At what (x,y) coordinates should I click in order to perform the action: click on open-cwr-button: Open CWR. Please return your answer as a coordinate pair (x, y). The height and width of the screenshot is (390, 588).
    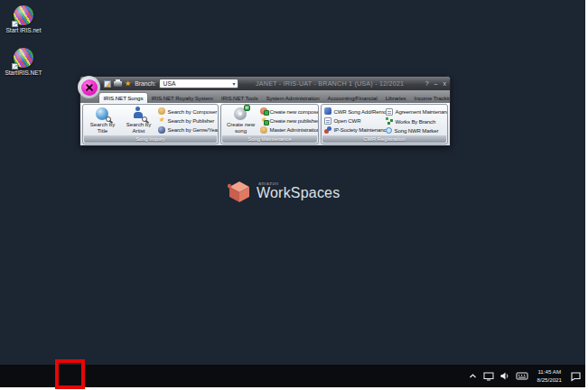
    Looking at the image, I should click on (354, 121).